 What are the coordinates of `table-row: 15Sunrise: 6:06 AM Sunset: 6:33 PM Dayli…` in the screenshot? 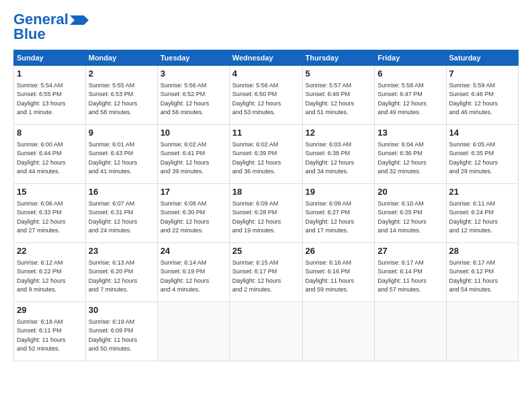 It's located at (50, 214).